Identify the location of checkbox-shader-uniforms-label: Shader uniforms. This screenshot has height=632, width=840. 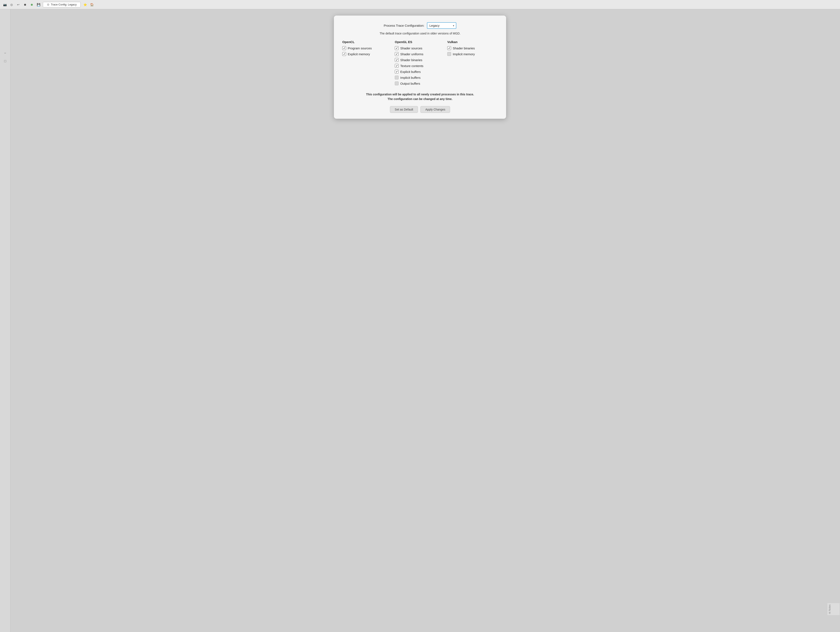
(412, 54).